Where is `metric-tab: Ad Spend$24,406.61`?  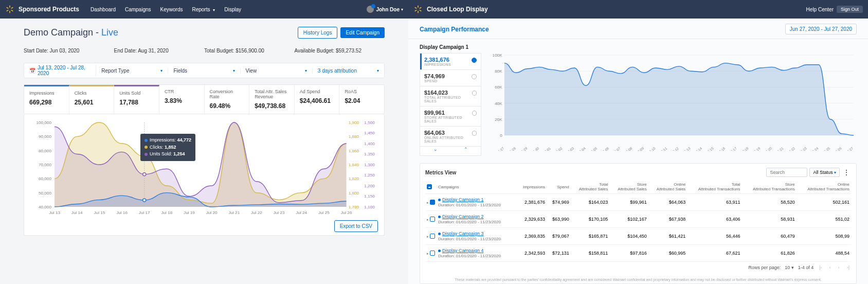
metric-tab: Ad Spend$24,406.61 is located at coordinates (317, 99).